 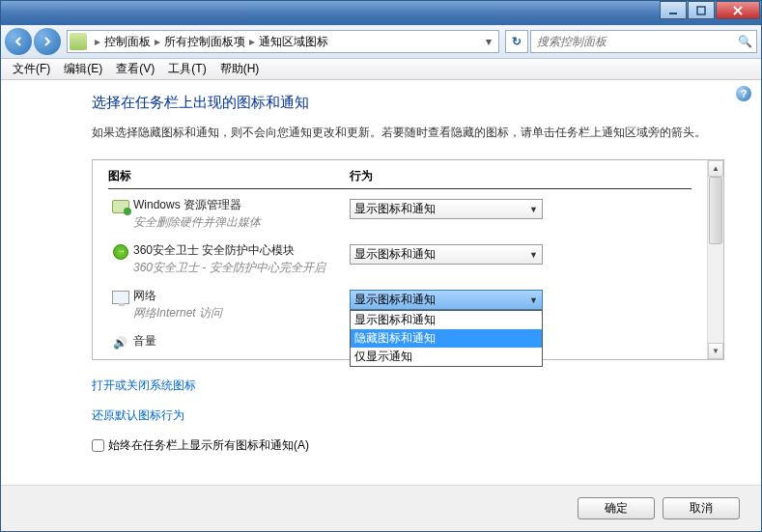 I want to click on menu-file: 文件(F), so click(x=31, y=70).